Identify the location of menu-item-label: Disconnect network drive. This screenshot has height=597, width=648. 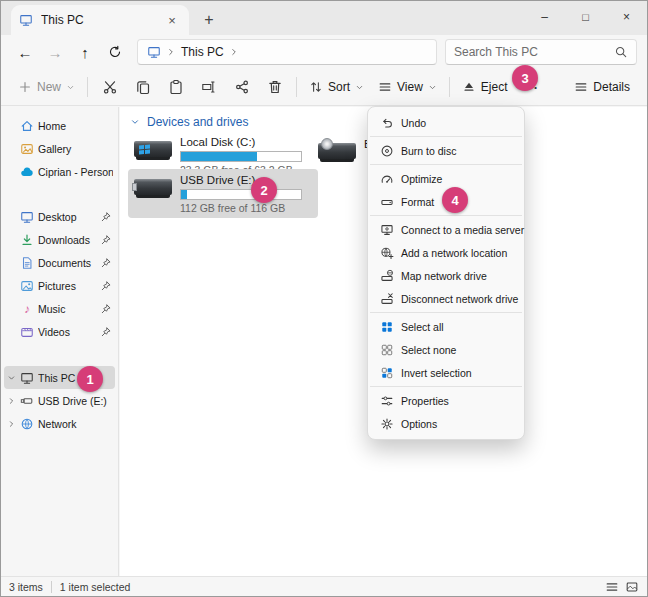
(460, 299).